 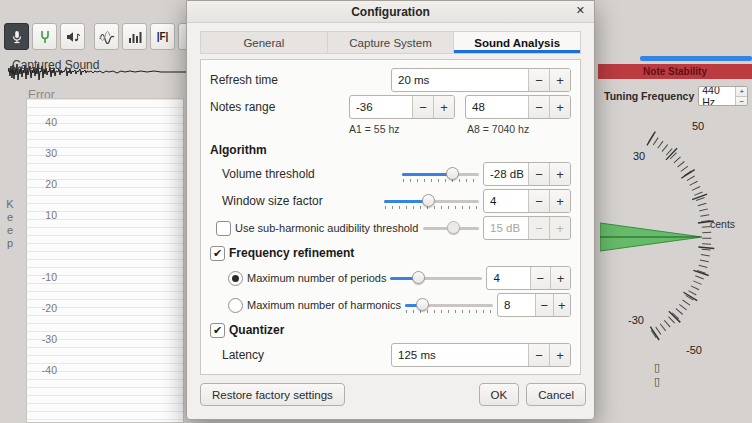 I want to click on notes-range-min-increase-button: +, so click(x=444, y=107).